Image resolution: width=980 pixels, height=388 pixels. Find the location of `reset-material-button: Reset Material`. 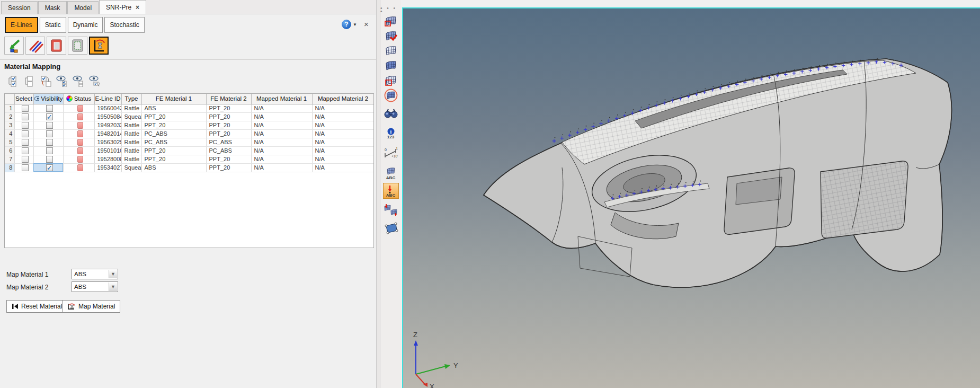

reset-material-button: Reset Material is located at coordinates (37, 306).